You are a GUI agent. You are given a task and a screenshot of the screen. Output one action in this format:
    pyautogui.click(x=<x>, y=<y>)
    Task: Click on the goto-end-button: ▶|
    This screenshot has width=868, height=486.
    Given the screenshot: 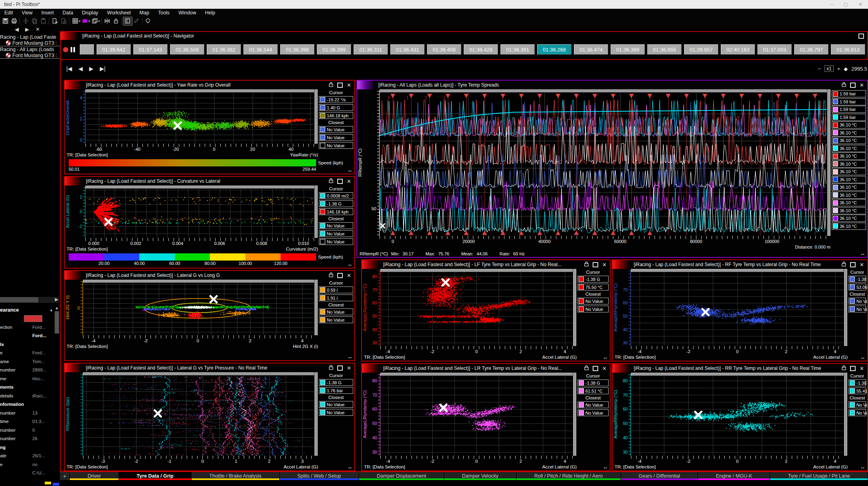 What is the action you would take?
    pyautogui.click(x=103, y=69)
    